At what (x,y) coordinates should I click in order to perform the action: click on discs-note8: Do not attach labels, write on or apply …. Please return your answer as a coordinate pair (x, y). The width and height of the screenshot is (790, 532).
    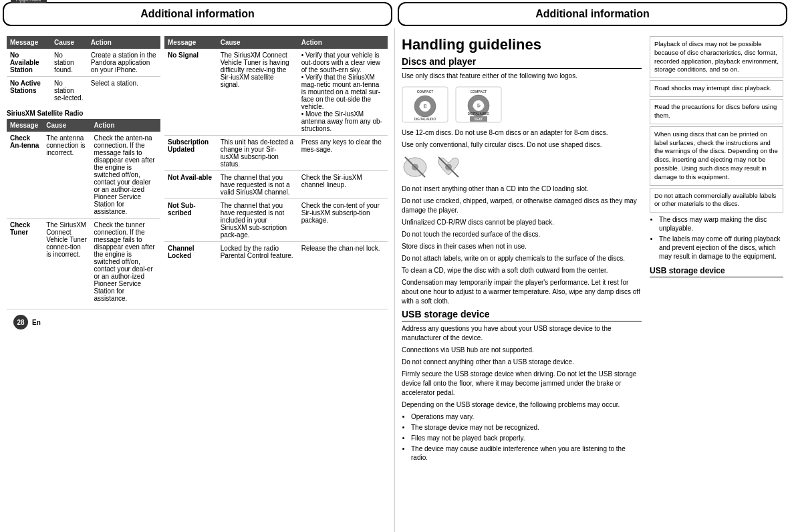
    Looking at the image, I should click on (521, 259).